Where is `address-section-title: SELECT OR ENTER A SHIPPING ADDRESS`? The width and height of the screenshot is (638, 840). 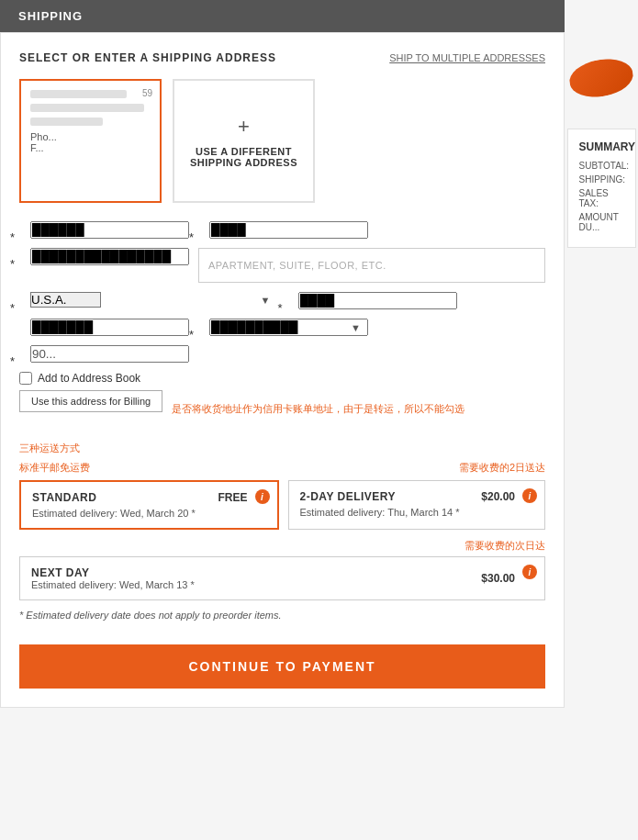
address-section-title: SELECT OR ENTER A SHIPPING ADDRESS is located at coordinates (148, 58).